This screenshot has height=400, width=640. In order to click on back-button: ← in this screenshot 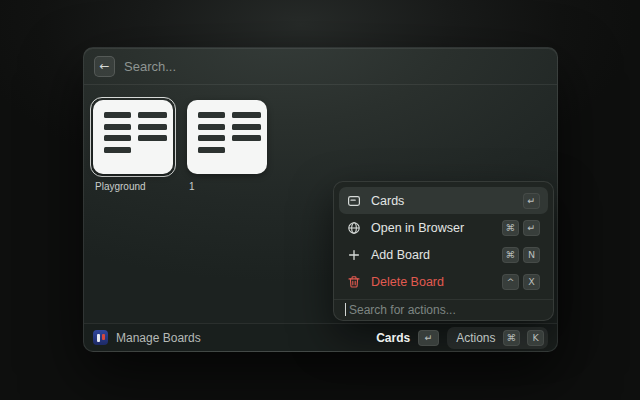, I will do `click(104, 66)`.